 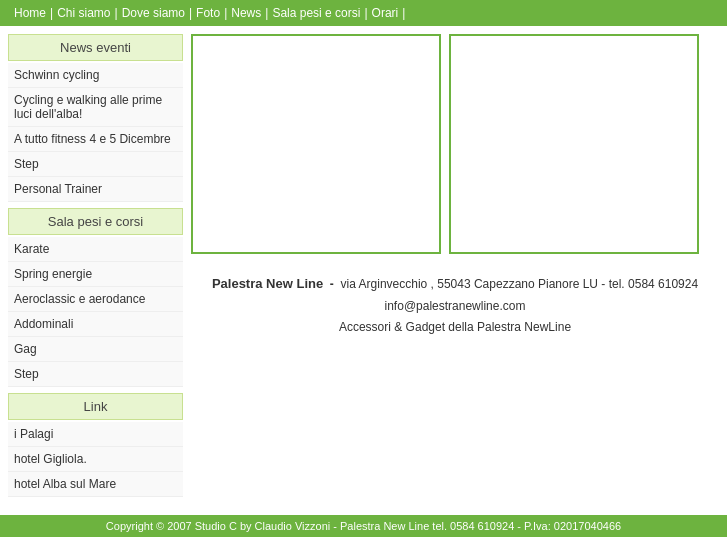 What do you see at coordinates (96, 406) in the screenshot?
I see `link-section-header: Link` at bounding box center [96, 406].